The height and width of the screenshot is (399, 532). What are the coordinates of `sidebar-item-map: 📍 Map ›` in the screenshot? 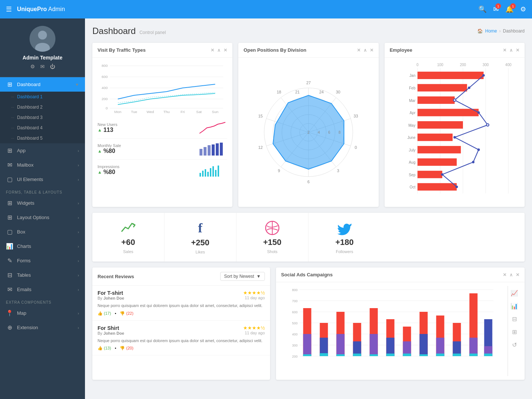 It's located at (42, 313).